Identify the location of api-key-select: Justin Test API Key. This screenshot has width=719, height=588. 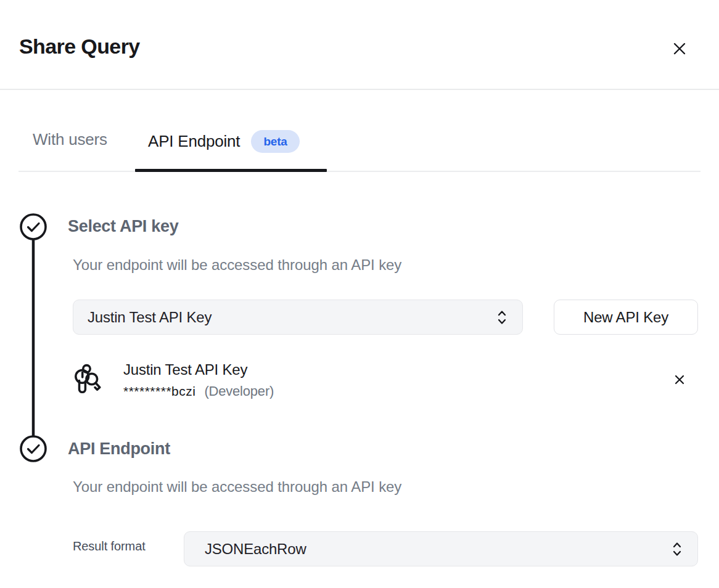
(298, 317).